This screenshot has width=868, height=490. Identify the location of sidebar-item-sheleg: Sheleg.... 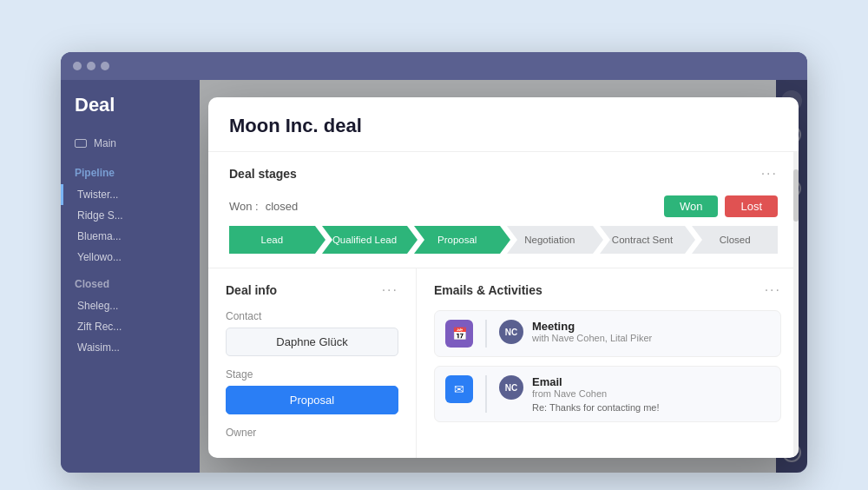
(130, 306).